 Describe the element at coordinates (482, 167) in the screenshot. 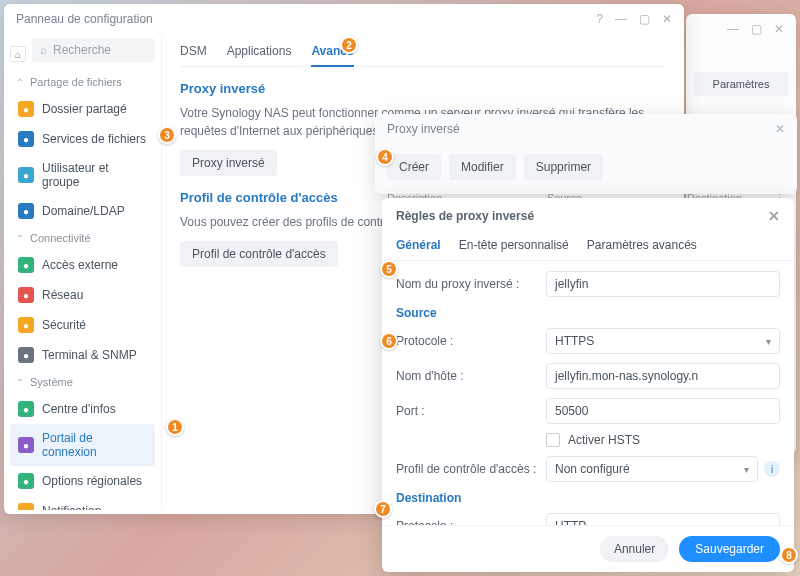

I see `modify-button: Modifier` at that location.